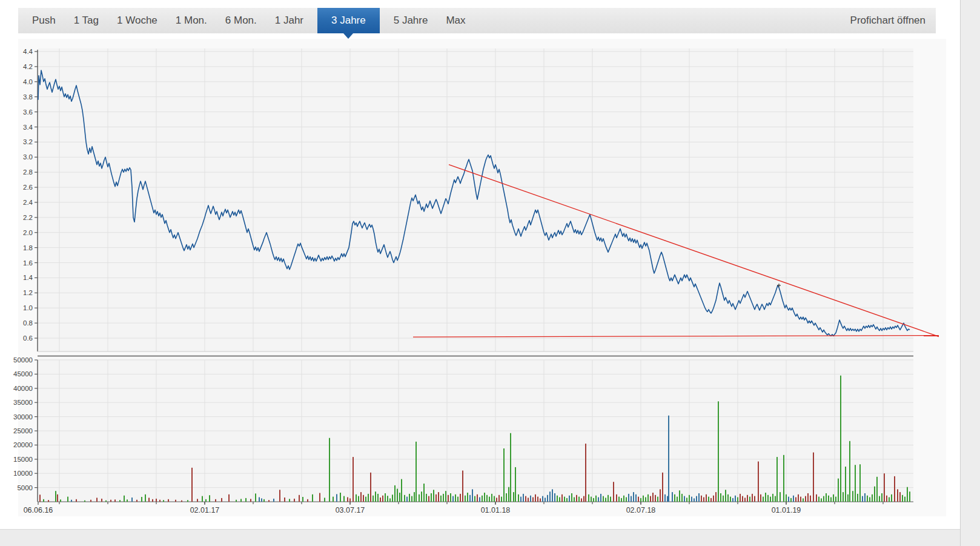  Describe the element at coordinates (28, 293) in the screenshot. I see `price-axis-label: 1.2` at that location.